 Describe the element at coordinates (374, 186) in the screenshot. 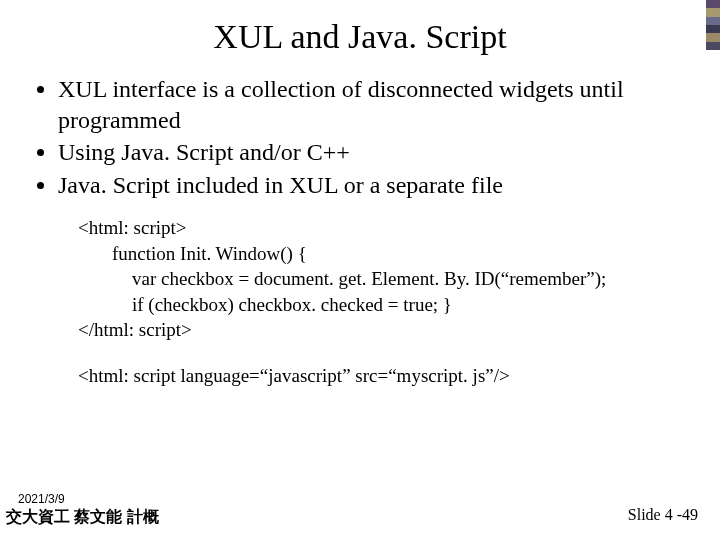

I see `bullet-item: Java. Script included in XUL or a separa…` at that location.